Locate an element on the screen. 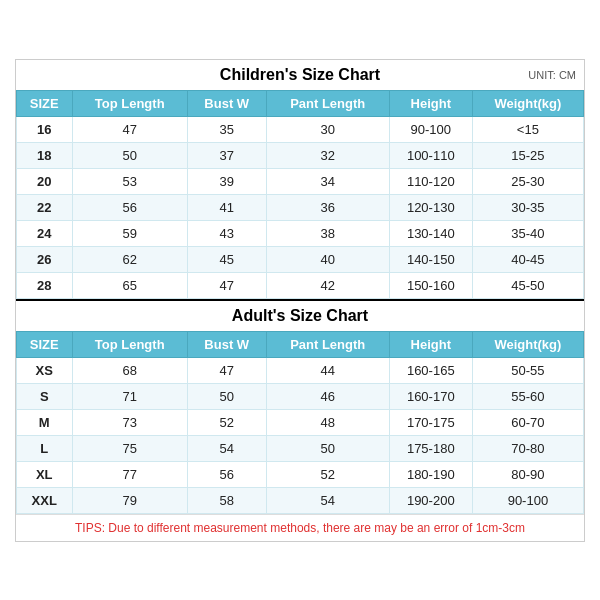 The height and width of the screenshot is (600, 600). table-row: L755450175-18070-80 is located at coordinates (300, 448).